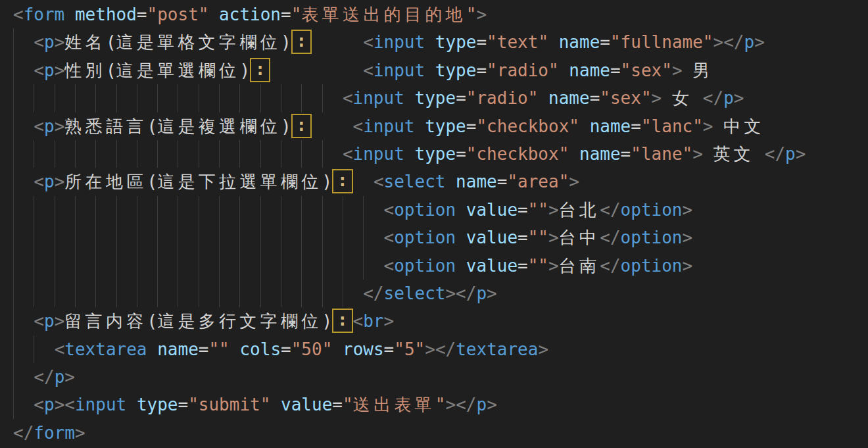 The width and height of the screenshot is (868, 448). What do you see at coordinates (250, 14) in the screenshot?
I see `code-attribute-name: action` at bounding box center [250, 14].